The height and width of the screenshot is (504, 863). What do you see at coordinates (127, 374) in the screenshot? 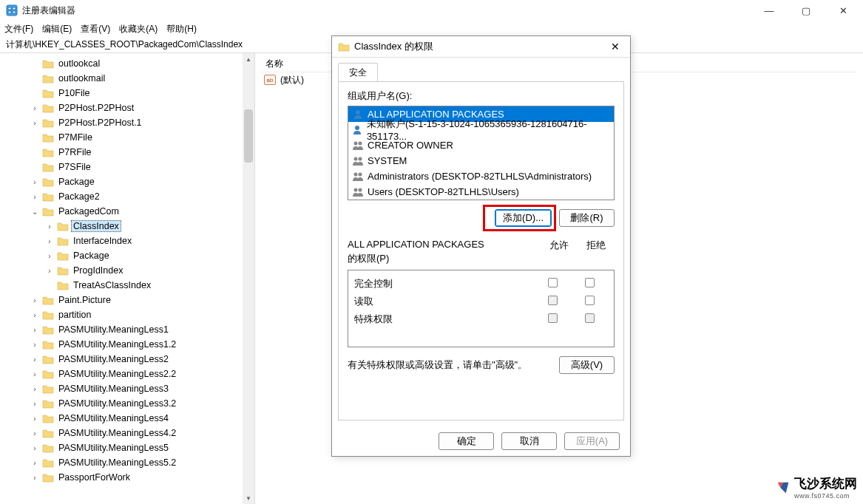
I see `tree-item-pasmutility-meaningless2-2: ›PASMUtility.MeaningLess2.2` at bounding box center [127, 374].